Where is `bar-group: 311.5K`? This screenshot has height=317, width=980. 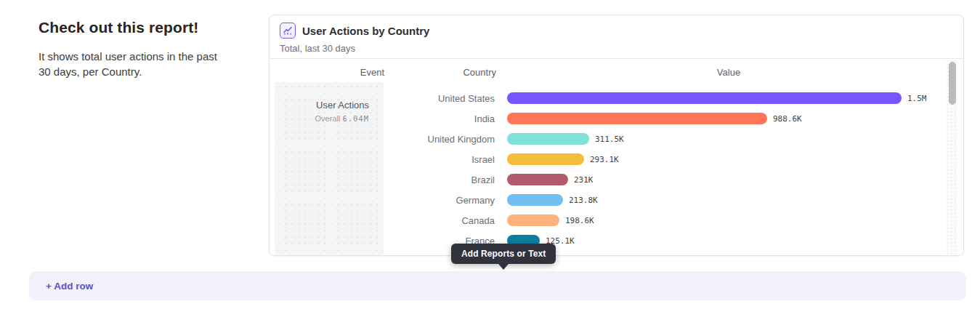 bar-group: 311.5K is located at coordinates (565, 139).